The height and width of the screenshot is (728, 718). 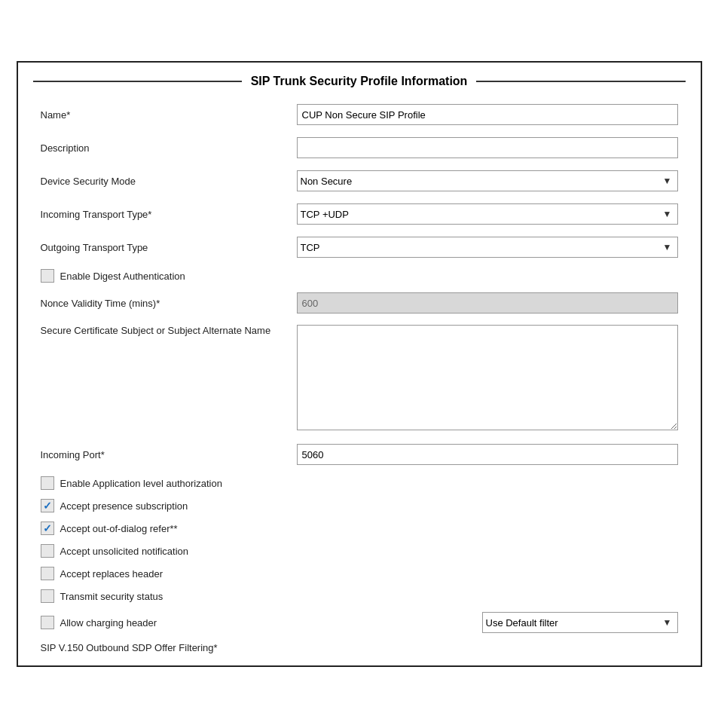 I want to click on incoming-port-input-col, so click(x=487, y=454).